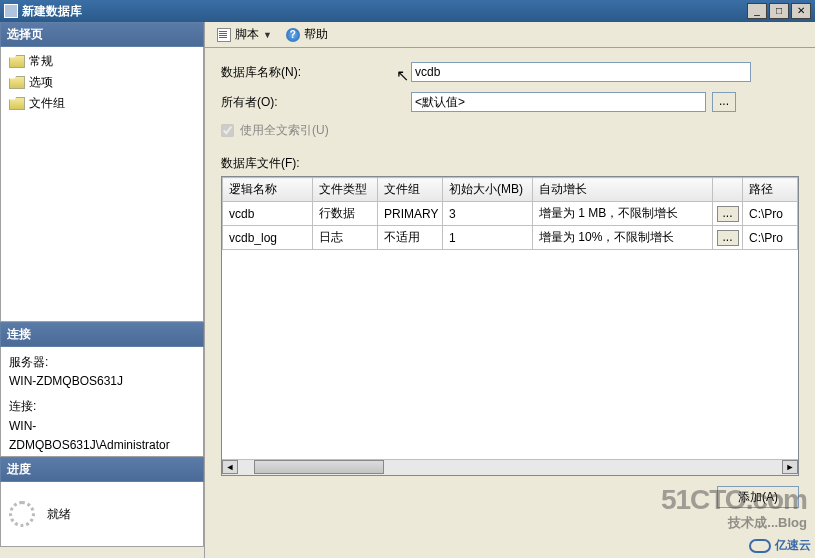  I want to click on nav-item-options: 选项, so click(102, 82).